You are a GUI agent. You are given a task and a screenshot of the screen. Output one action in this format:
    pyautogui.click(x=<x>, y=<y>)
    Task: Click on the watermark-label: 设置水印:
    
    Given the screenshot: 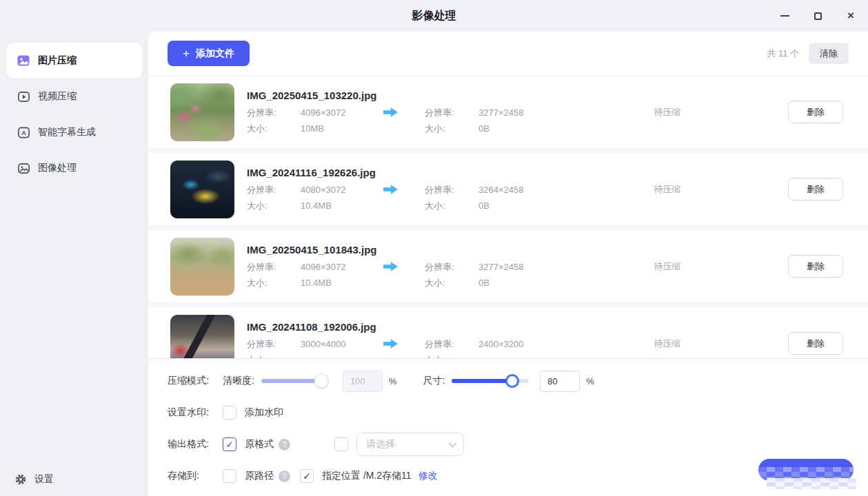 What is the action you would take?
    pyautogui.click(x=195, y=413)
    